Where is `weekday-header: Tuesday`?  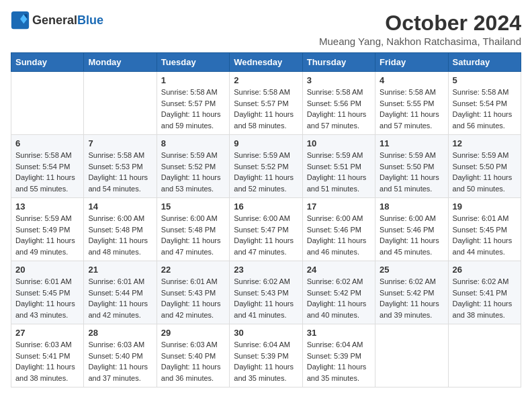
weekday-header: Tuesday is located at coordinates (193, 62).